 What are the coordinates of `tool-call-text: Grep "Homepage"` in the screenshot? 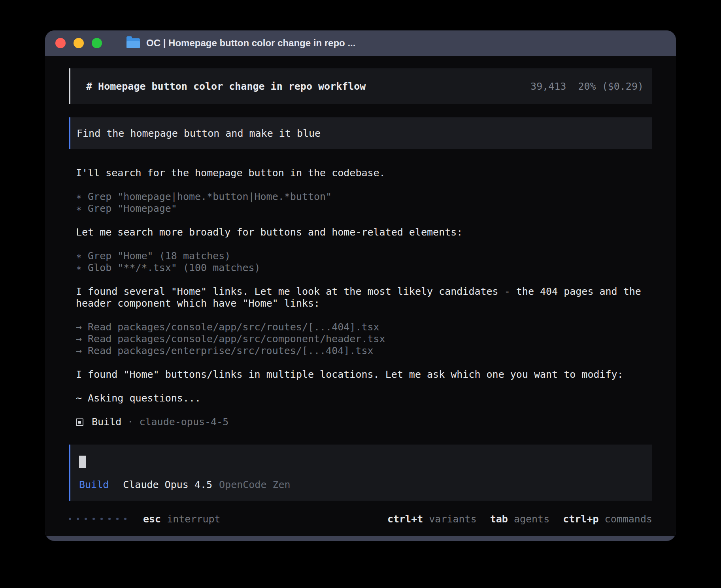 It's located at (132, 209).